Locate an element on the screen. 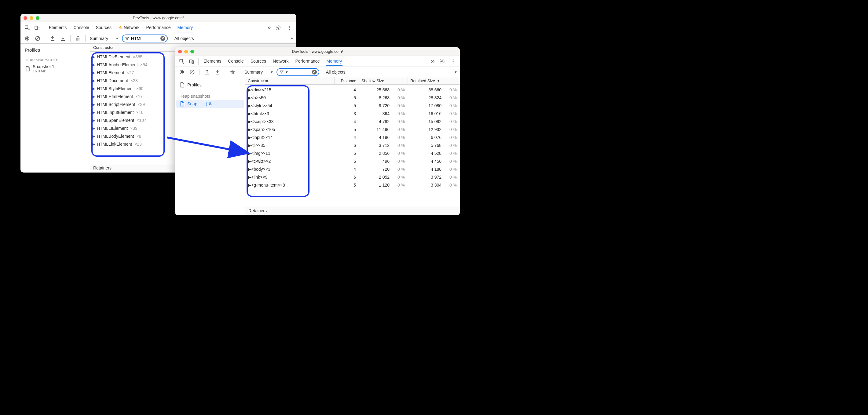 This screenshot has height=415, width=868. table-row: ▶<style>×5459 7200 %17 0800 % is located at coordinates (352, 106).